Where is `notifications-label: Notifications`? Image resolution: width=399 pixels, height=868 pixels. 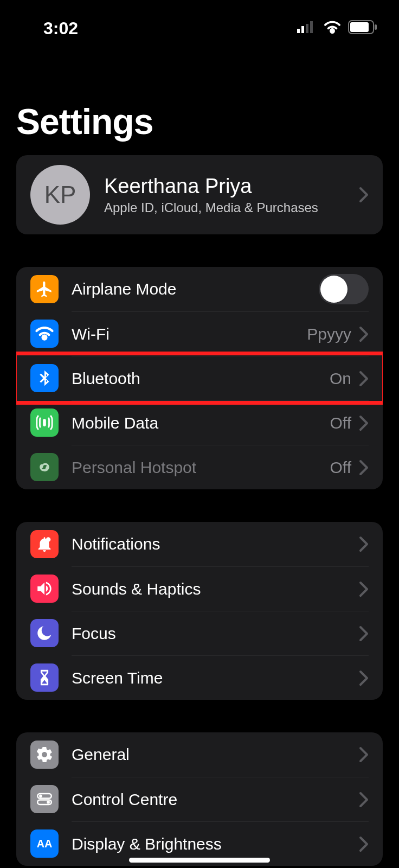
notifications-label: Notifications is located at coordinates (215, 544).